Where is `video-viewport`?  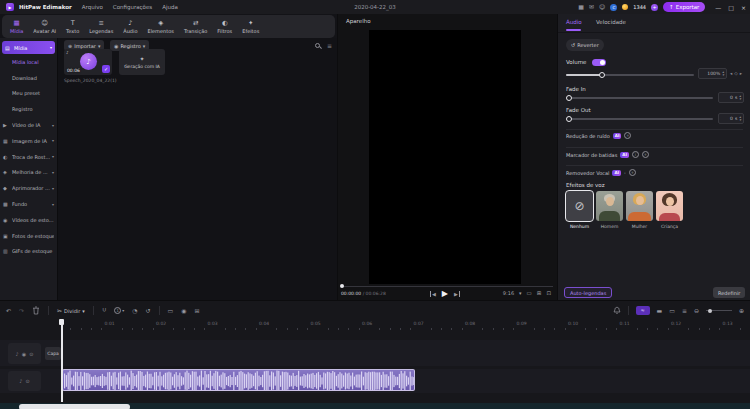 video-viewport is located at coordinates (445, 157).